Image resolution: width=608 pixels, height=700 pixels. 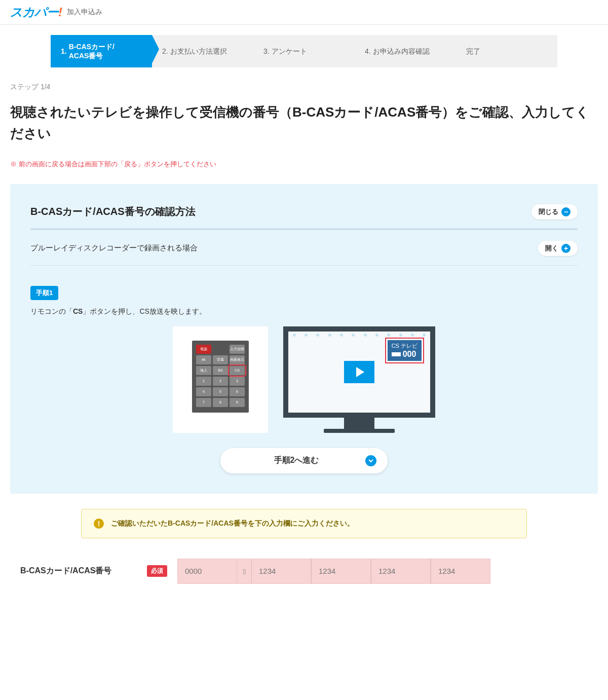 What do you see at coordinates (114, 248) in the screenshot?
I see `subsection-title: ブルーレイディスクレコーダーで録画される場合` at bounding box center [114, 248].